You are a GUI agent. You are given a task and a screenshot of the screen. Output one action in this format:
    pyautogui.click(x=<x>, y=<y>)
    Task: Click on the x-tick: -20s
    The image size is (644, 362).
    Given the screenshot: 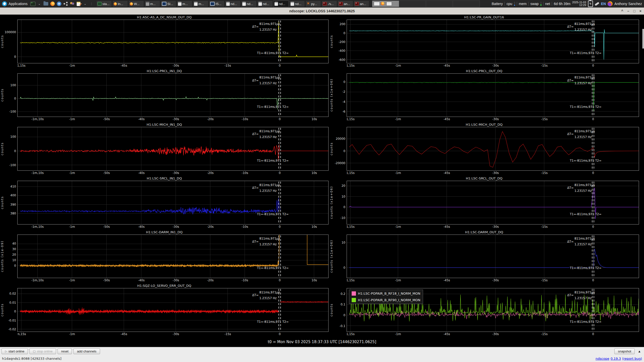 What is the action you would take?
    pyautogui.click(x=210, y=227)
    